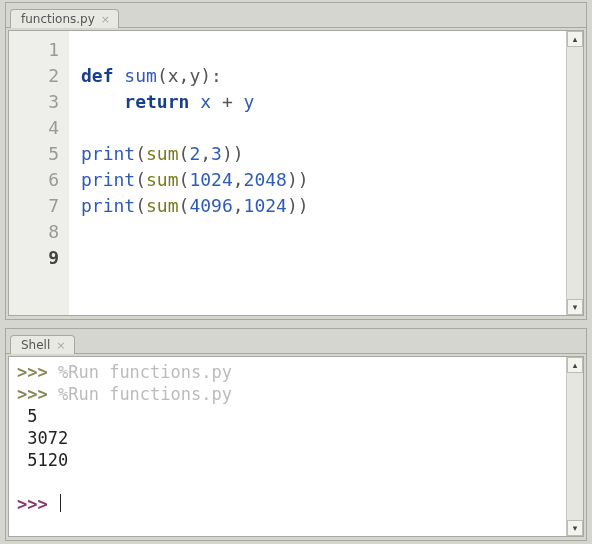  What do you see at coordinates (39, 173) in the screenshot?
I see `line-gutter: 1 2 3 4 5 6 7 8 9` at bounding box center [39, 173].